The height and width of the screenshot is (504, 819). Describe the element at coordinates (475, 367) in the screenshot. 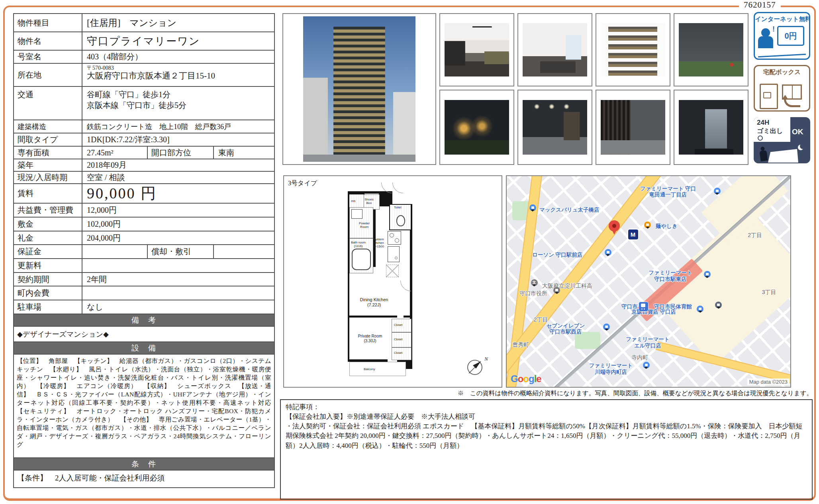

I see `compass-icon` at that location.